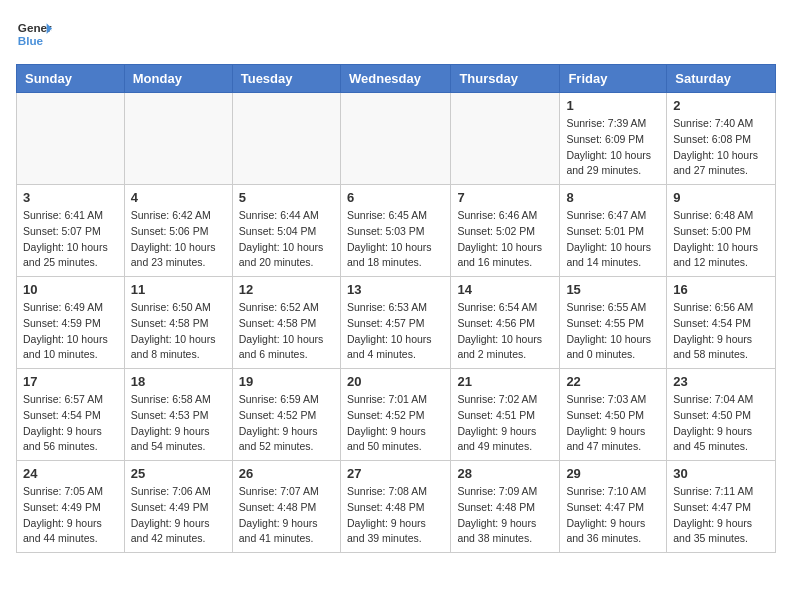  I want to click on svg-text: Blue, so click(31, 40).